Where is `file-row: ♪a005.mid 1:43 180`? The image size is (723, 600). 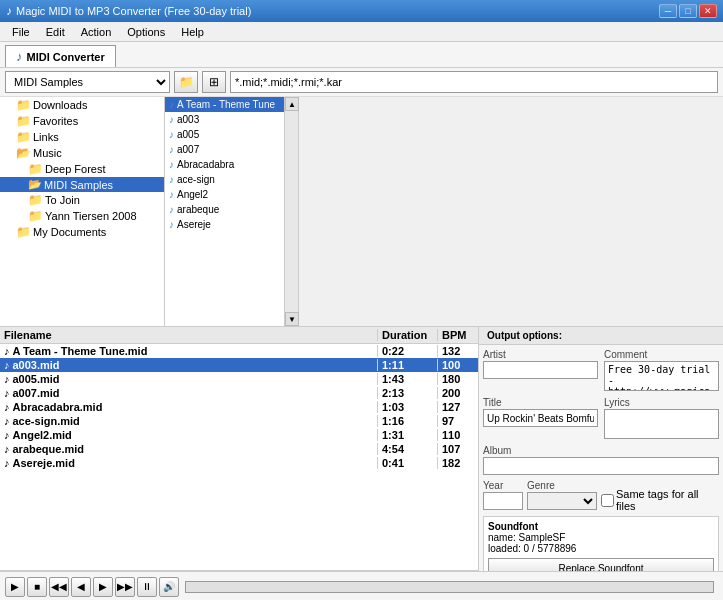
file-row: ♪a005.mid 1:43 180 is located at coordinates (239, 379).